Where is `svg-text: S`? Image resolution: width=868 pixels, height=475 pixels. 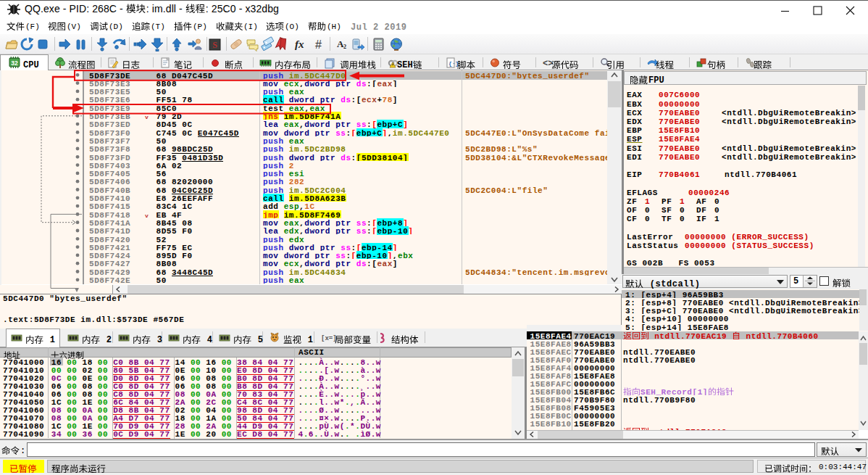 svg-text: S is located at coordinates (214, 45).